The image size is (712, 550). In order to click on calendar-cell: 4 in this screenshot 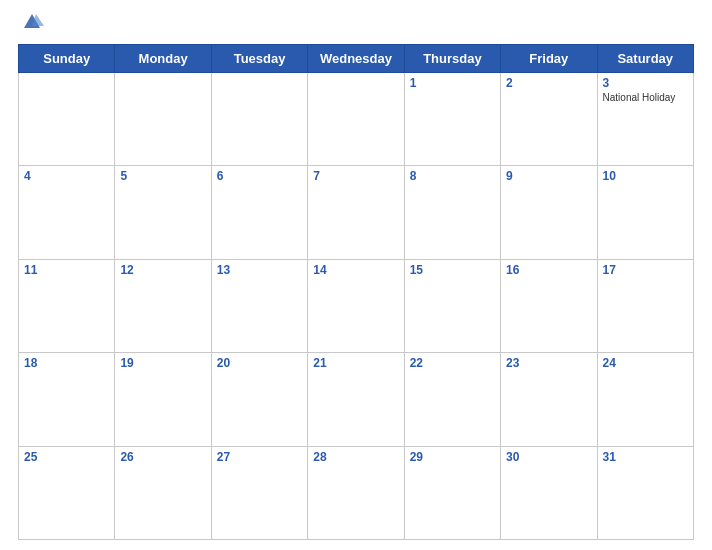, I will do `click(67, 212)`.